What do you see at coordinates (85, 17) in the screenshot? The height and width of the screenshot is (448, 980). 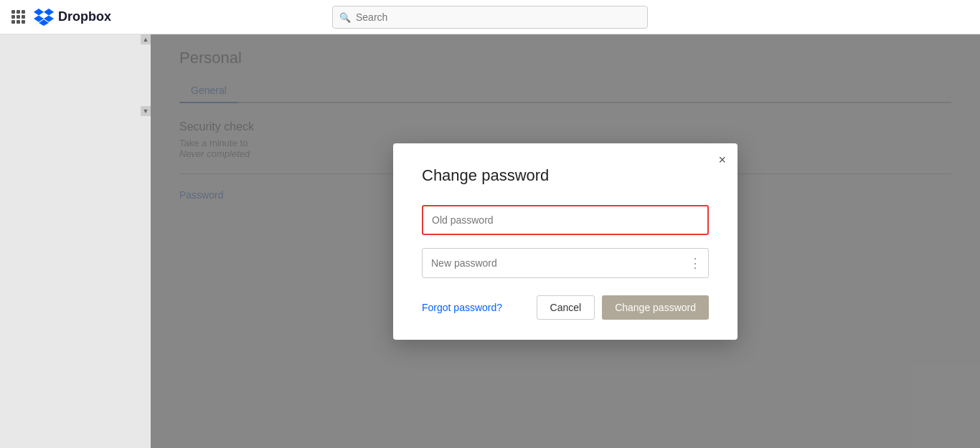 I see `app-name-label: Dropbox` at bounding box center [85, 17].